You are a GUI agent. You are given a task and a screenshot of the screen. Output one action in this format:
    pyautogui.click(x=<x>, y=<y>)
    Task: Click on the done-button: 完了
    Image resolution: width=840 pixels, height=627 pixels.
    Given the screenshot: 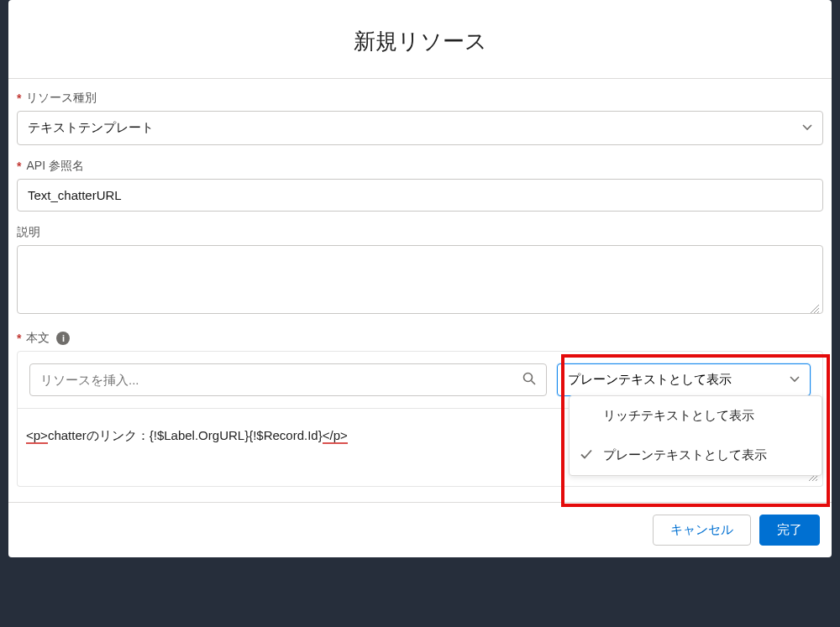 What is the action you would take?
    pyautogui.click(x=790, y=530)
    